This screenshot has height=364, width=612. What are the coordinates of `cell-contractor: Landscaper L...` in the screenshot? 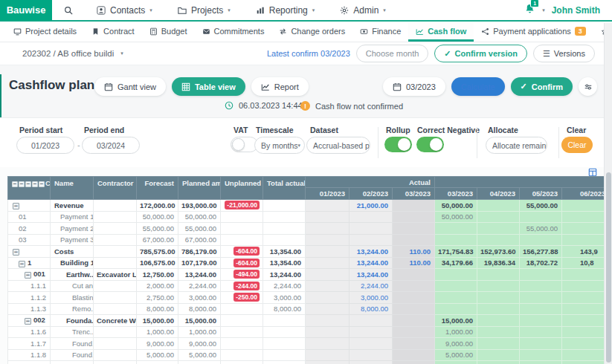 It's located at (115, 363).